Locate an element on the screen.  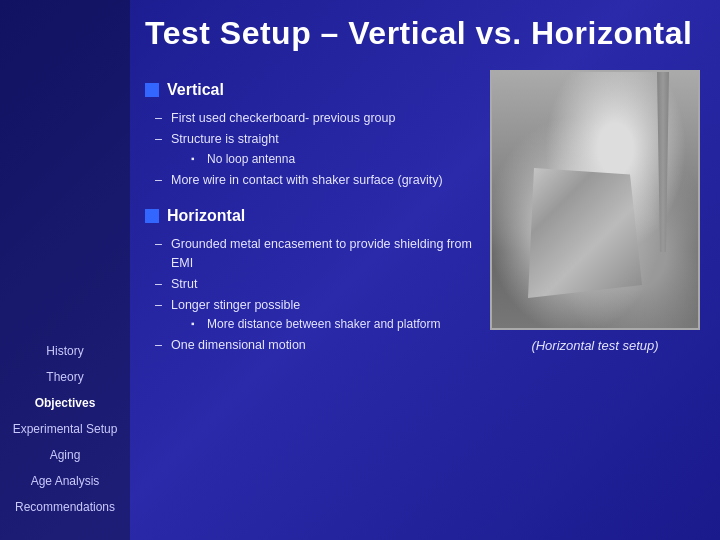
vertical-bullet-list: First used checkerboard- previous group … is located at coordinates (310, 149).